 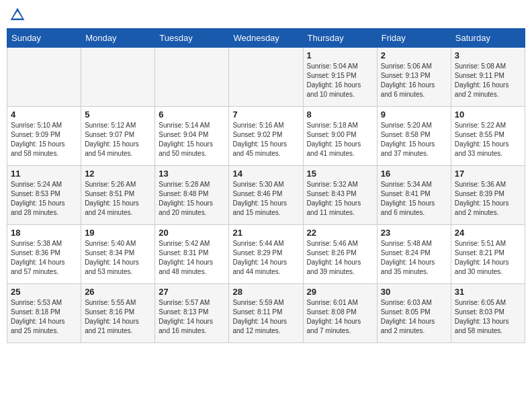 I want to click on calendar-week-row: 1Sunrise: 5:04 AM Sunset: 9:15 PM Daylig…, so click(x=266, y=77).